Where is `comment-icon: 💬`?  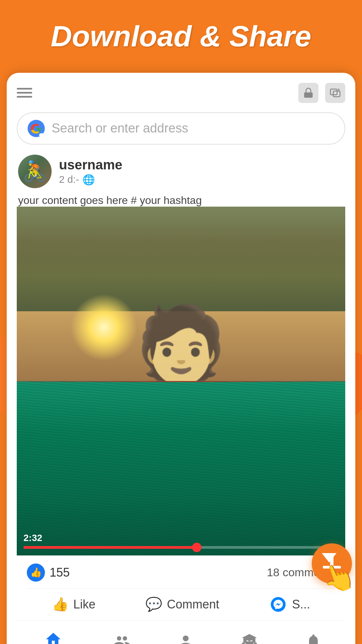
comment-icon: 💬 is located at coordinates (154, 604).